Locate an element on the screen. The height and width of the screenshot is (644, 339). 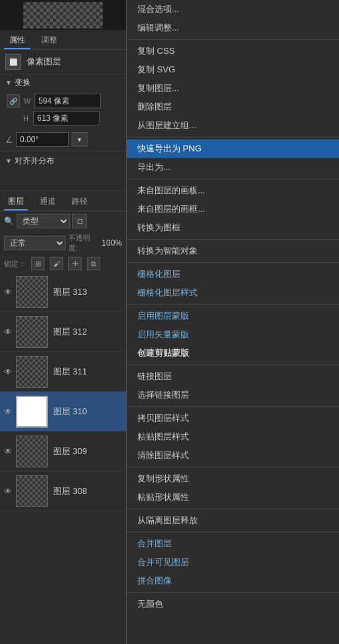
layer-name-312: 图层 312 is located at coordinates (70, 332).